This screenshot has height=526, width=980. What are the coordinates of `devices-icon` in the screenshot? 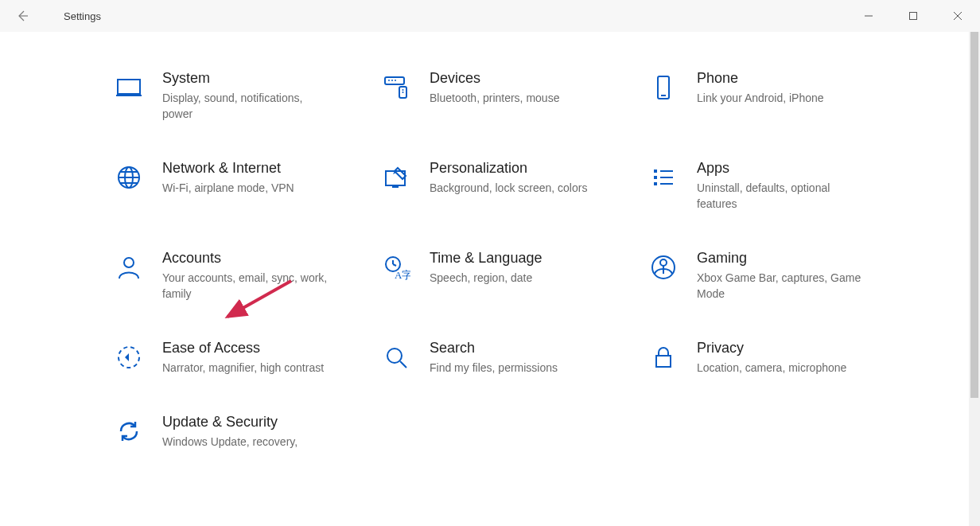 It's located at (396, 88).